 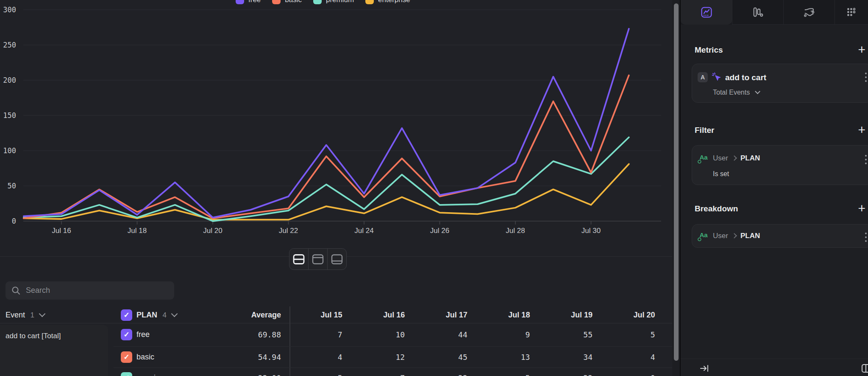 What do you see at coordinates (750, 158) in the screenshot?
I see `filter-property: PLAN` at bounding box center [750, 158].